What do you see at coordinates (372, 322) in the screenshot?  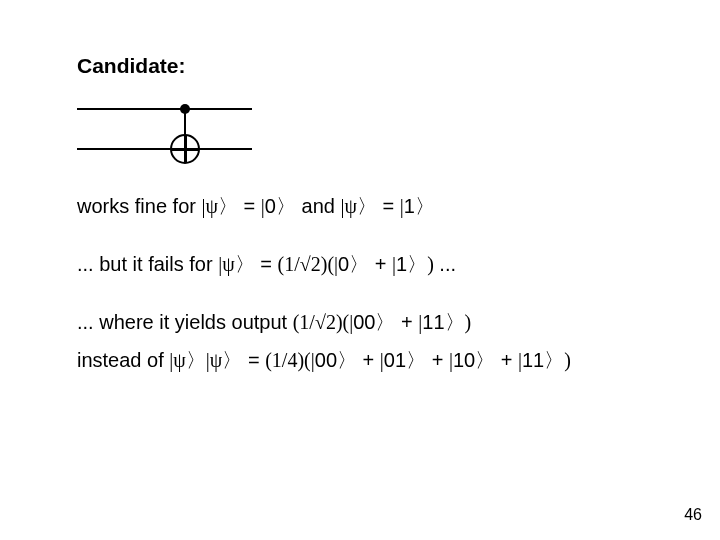 I see `line-where: ... where it yields output (1/√2)(|00〉 +…` at bounding box center [372, 322].